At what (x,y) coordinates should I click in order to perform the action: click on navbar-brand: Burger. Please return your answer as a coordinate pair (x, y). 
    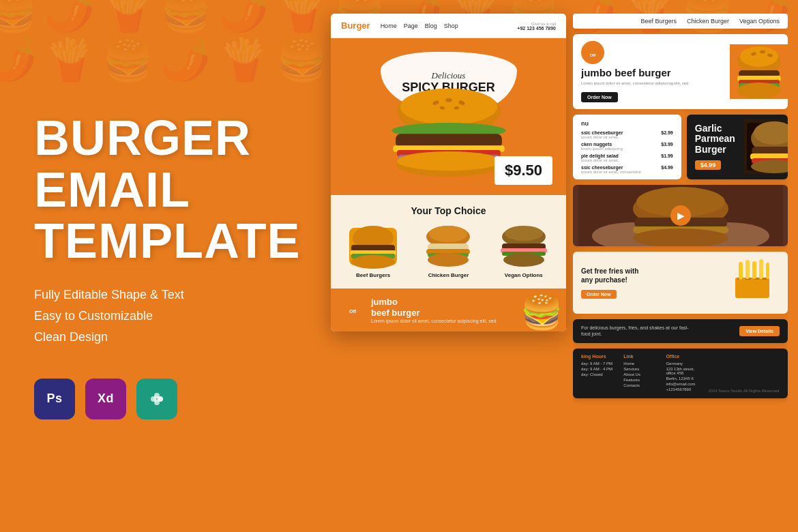
    Looking at the image, I should click on (356, 26).